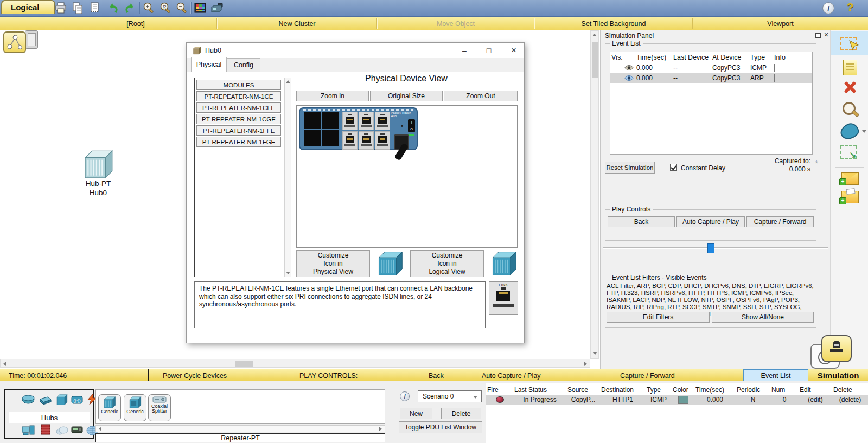  Describe the element at coordinates (239, 97) in the screenshot. I see `module-item: PT-REPEATER-NM-1CE` at that location.